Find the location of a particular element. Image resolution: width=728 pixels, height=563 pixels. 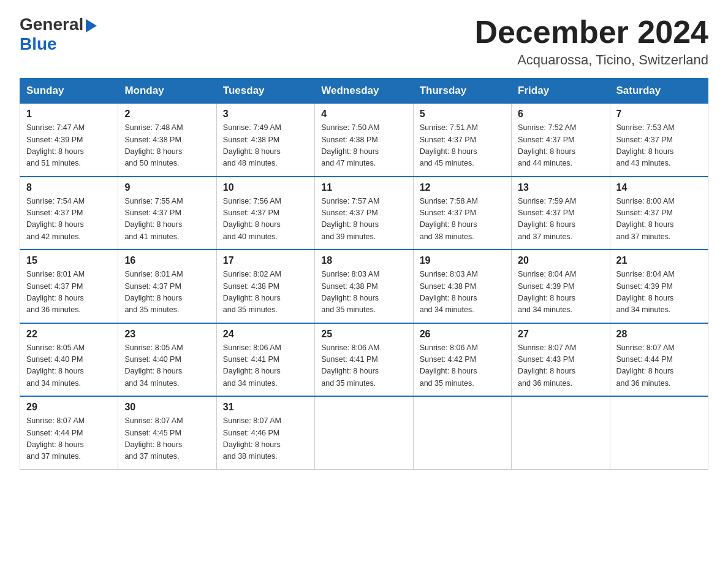

day-cell-24: 24 Sunrise: 8:06 AM Sunset: 4:41 PM Dayl… is located at coordinates (265, 360).